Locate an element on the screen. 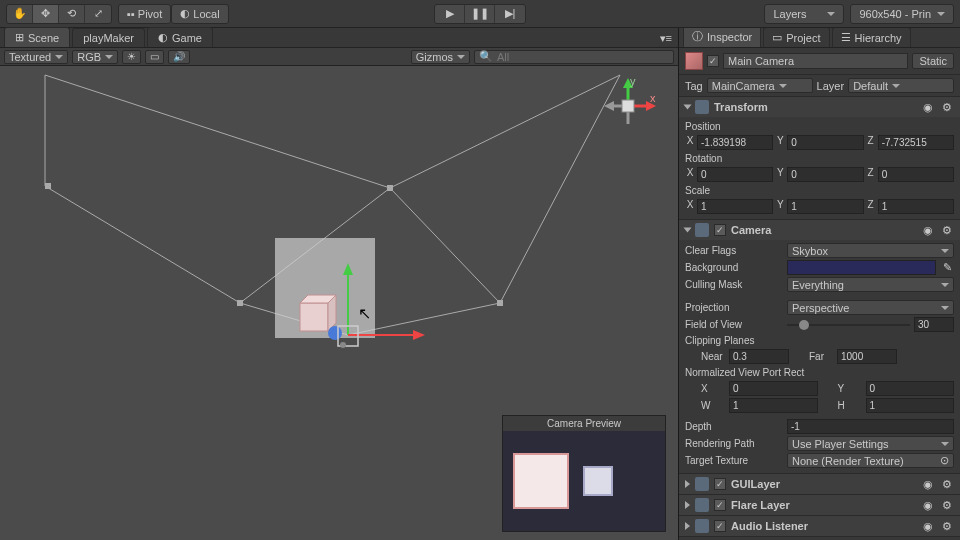  pause-button: ❚❚ is located at coordinates (480, 14).